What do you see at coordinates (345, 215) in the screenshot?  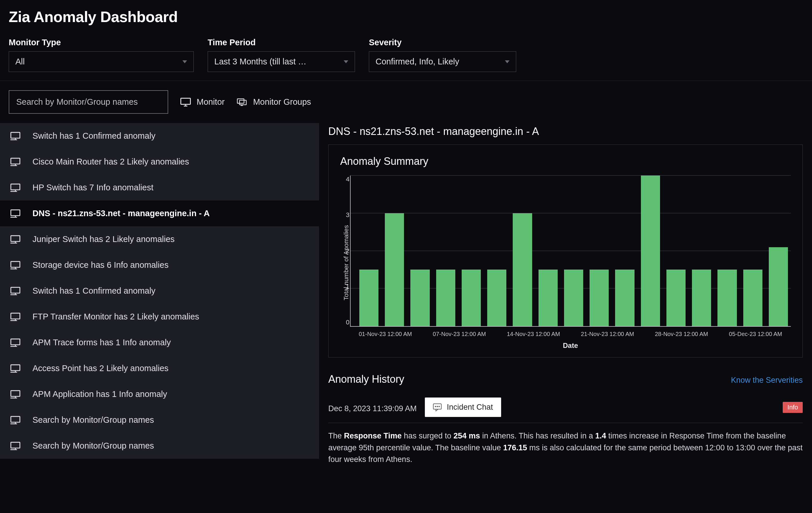 I see `chart-y-tick: 3` at bounding box center [345, 215].